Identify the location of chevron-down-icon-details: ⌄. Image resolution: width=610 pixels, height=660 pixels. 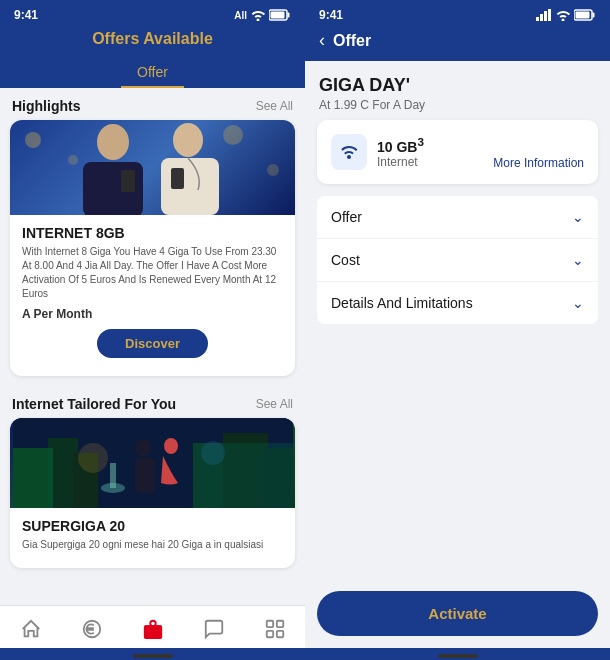
(578, 303).